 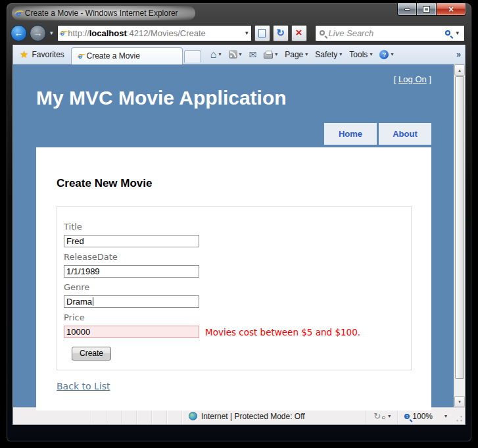 What do you see at coordinates (233, 54) in the screenshot?
I see `rss-feed-icon` at bounding box center [233, 54].